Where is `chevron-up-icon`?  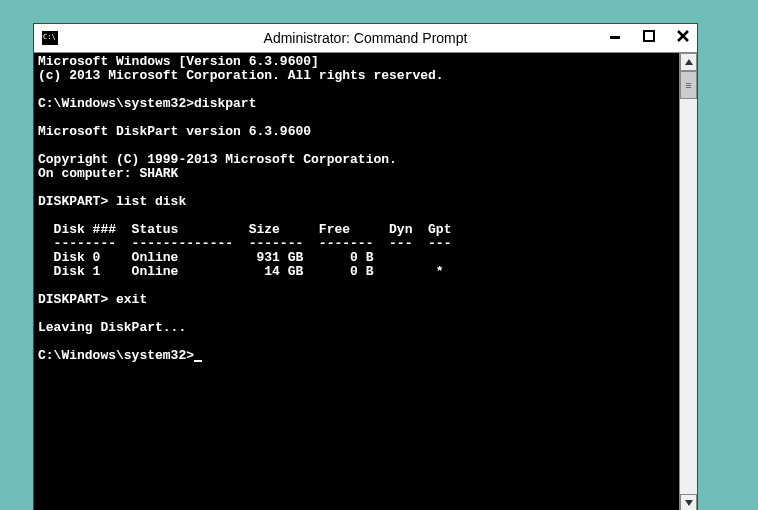
chevron-up-icon is located at coordinates (689, 62).